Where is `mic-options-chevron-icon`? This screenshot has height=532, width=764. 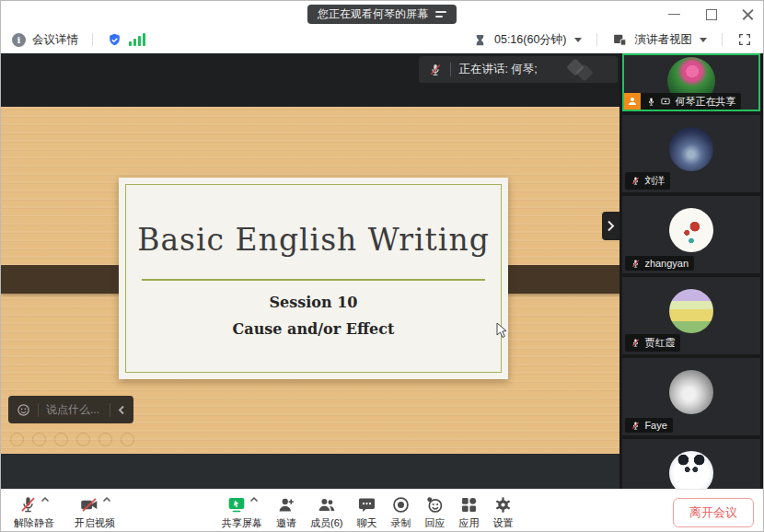 mic-options-chevron-icon is located at coordinates (45, 499).